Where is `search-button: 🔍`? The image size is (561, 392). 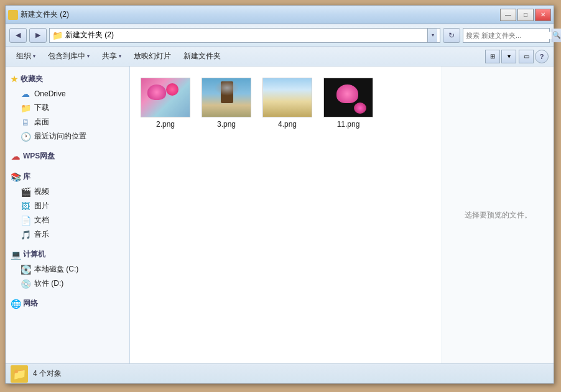 search-button: 🔍 is located at coordinates (556, 35).